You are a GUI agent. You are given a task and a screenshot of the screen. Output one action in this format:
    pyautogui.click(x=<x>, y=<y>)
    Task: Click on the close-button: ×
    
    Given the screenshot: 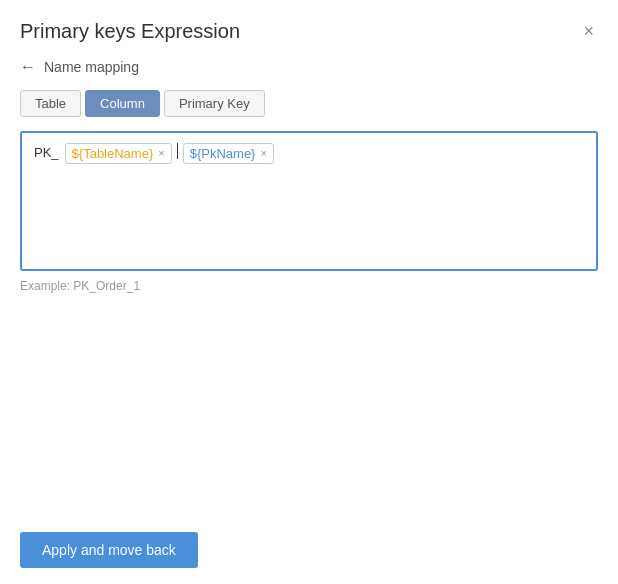 What is the action you would take?
    pyautogui.click(x=588, y=31)
    